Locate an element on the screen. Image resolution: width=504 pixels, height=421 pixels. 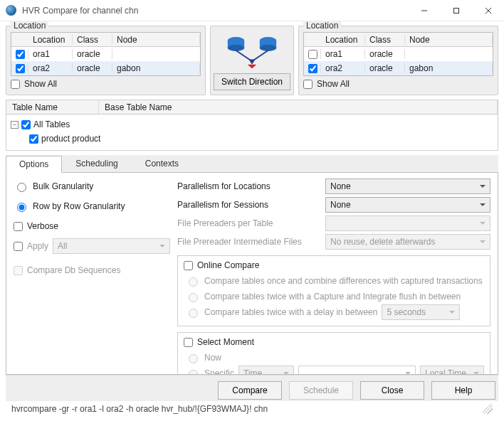
parallelism-sessions-combo: None is located at coordinates (408, 205).